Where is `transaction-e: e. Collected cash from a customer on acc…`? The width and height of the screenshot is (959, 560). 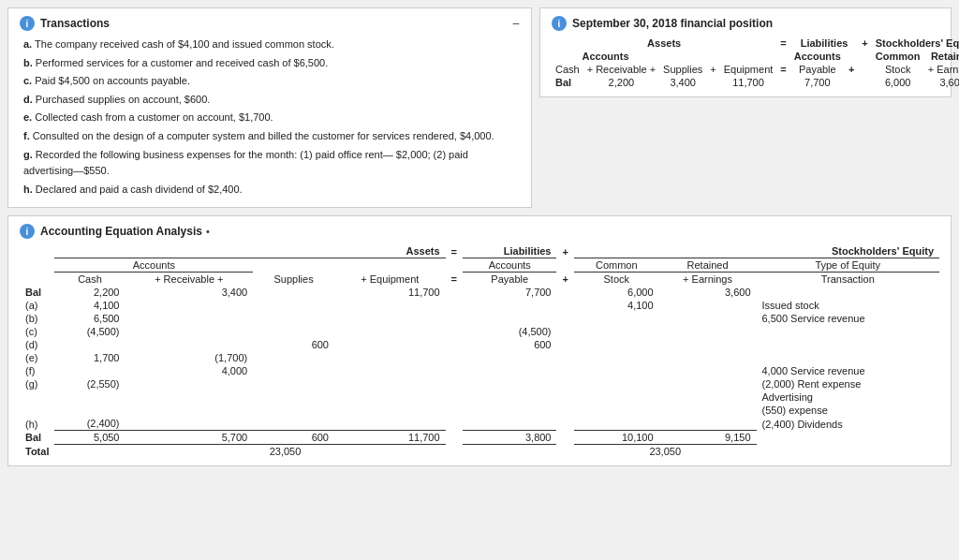 transaction-e: e. Collected cash from a customer on acc… is located at coordinates (270, 118).